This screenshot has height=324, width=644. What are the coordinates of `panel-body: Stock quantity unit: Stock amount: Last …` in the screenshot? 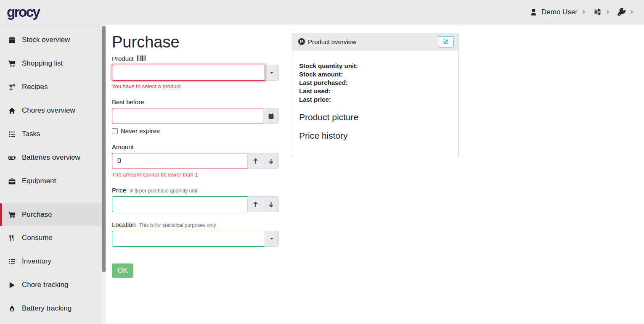 It's located at (375, 103).